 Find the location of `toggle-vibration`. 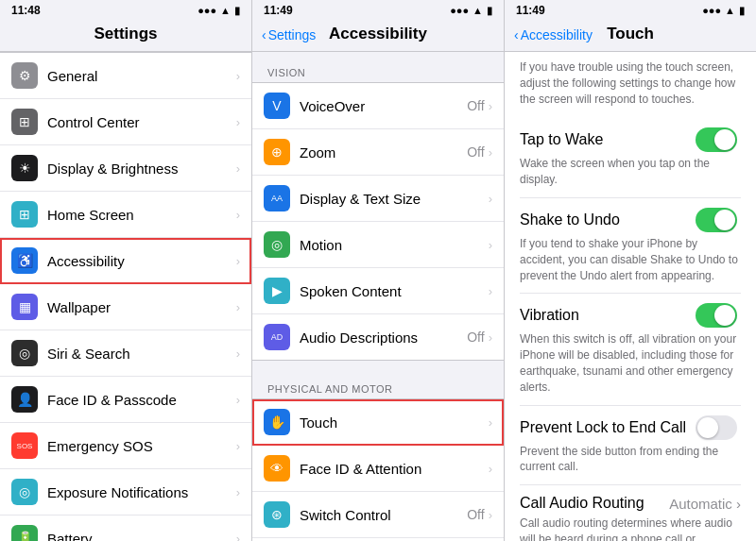

toggle-vibration is located at coordinates (716, 315).